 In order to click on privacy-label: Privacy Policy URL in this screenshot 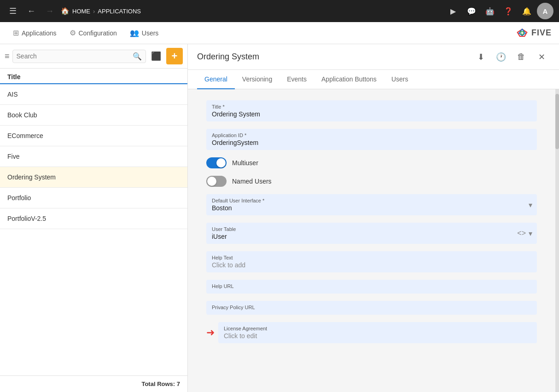, I will do `click(372, 307)`.